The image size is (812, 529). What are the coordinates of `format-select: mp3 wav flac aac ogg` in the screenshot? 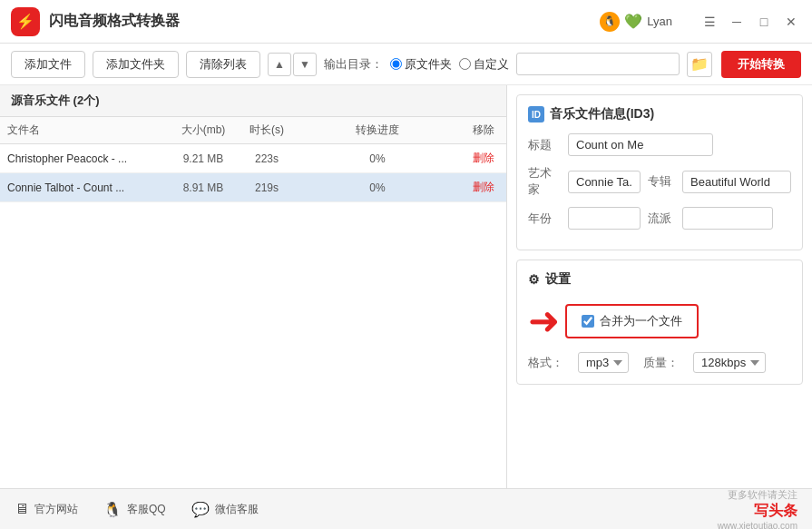 It's located at (603, 363).